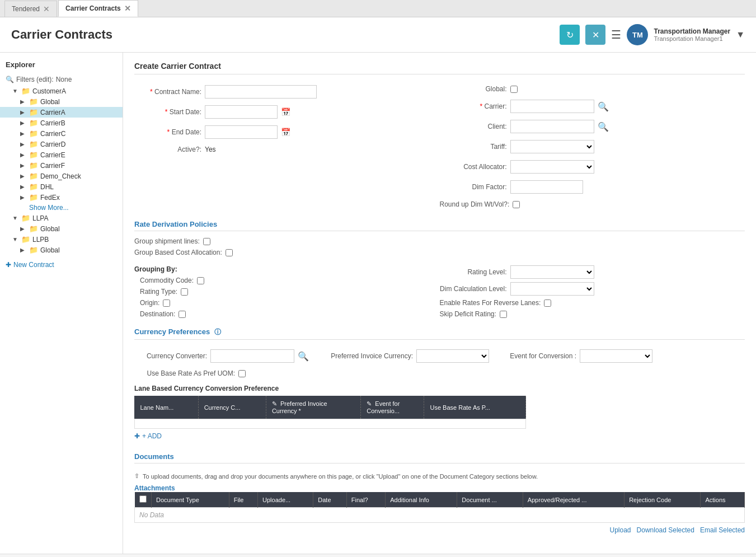 This screenshot has width=756, height=557. I want to click on tree-item-carrierB: ▶ 📁 CarrierB, so click(62, 123).